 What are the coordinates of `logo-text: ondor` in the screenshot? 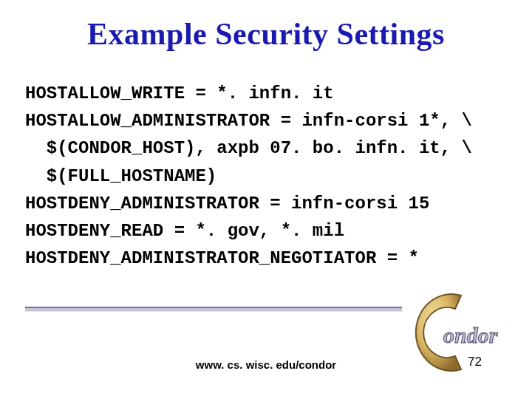 It's located at (471, 335).